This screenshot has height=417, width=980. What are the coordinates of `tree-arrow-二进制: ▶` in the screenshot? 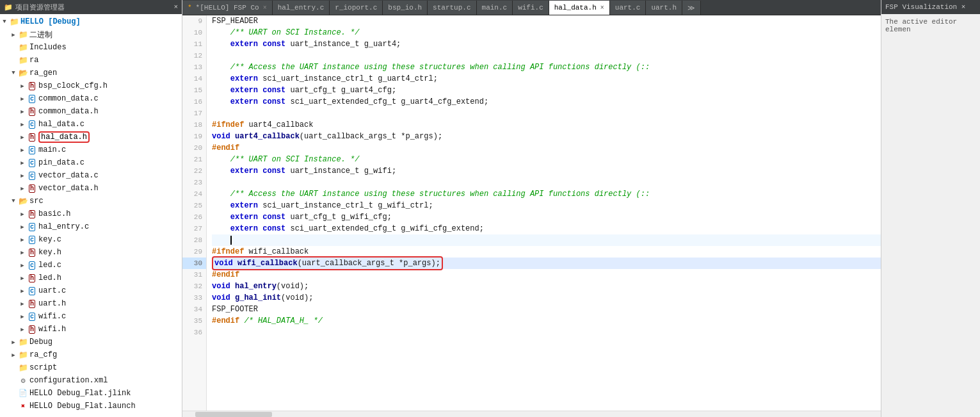 It's located at (13, 35).